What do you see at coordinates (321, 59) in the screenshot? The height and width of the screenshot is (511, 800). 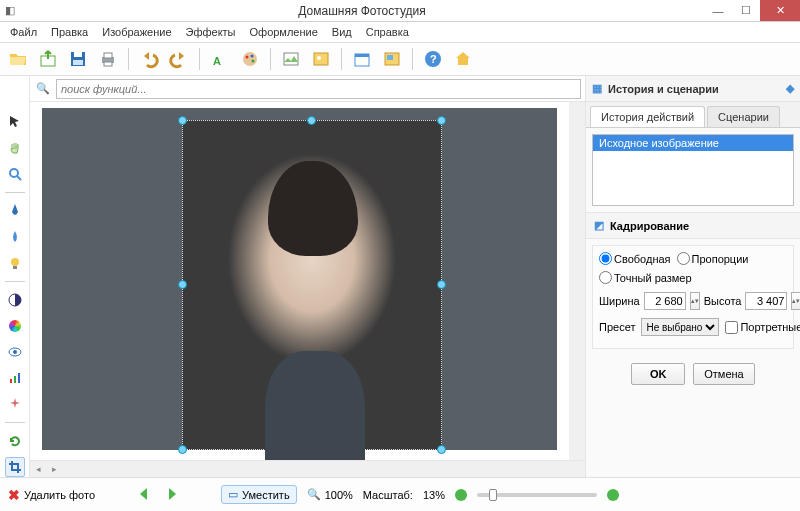 I see `gallery2-icon` at bounding box center [321, 59].